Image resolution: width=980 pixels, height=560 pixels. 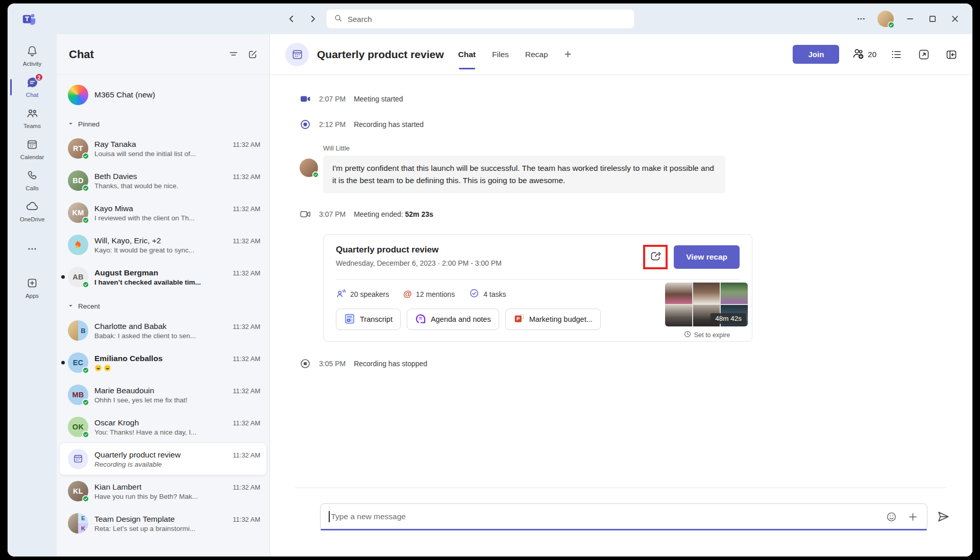 What do you see at coordinates (178, 400) in the screenshot?
I see `chat-item-preview: Ohhh I see, yes let me fix that!` at bounding box center [178, 400].